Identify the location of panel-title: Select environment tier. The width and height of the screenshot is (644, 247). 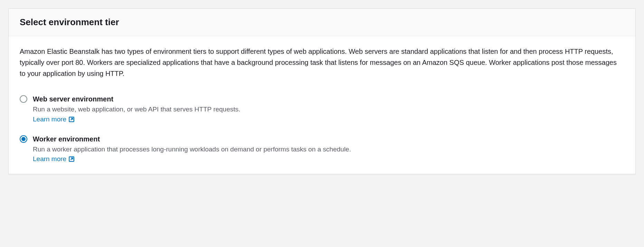
(322, 22).